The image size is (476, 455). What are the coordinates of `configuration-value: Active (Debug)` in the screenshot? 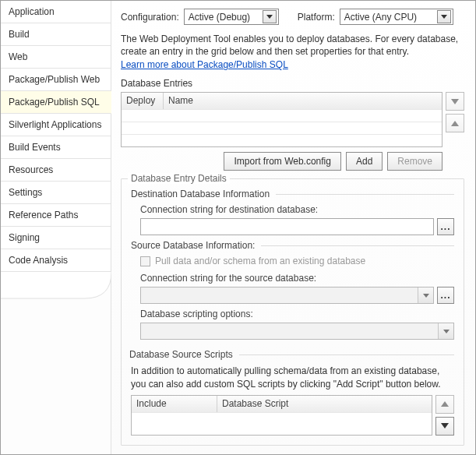 It's located at (224, 17).